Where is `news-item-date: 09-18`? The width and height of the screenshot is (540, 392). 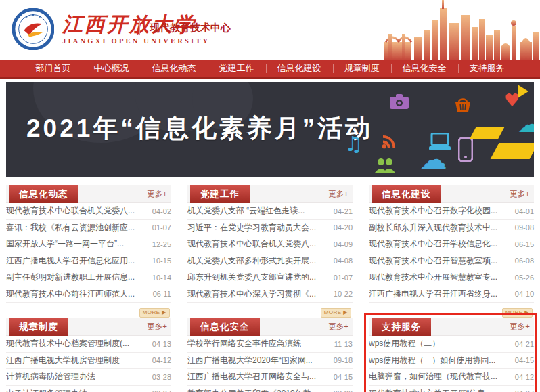
news-item-date: 09-18 is located at coordinates (343, 360).